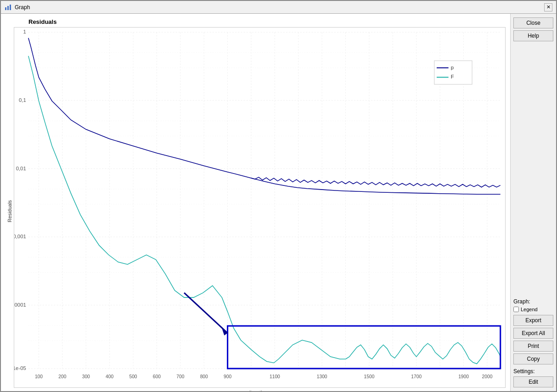 Image resolution: width=557 pixels, height=392 pixels. Describe the element at coordinates (516, 309) in the screenshot. I see `legend-checkbox` at that location.